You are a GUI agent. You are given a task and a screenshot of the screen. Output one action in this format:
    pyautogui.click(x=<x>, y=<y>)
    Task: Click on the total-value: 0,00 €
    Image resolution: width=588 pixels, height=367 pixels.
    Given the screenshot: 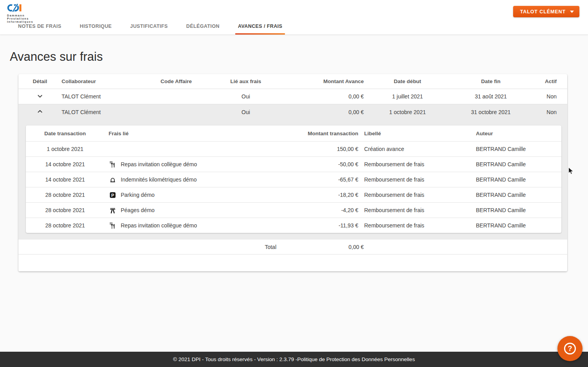 What is the action you would take?
    pyautogui.click(x=320, y=247)
    